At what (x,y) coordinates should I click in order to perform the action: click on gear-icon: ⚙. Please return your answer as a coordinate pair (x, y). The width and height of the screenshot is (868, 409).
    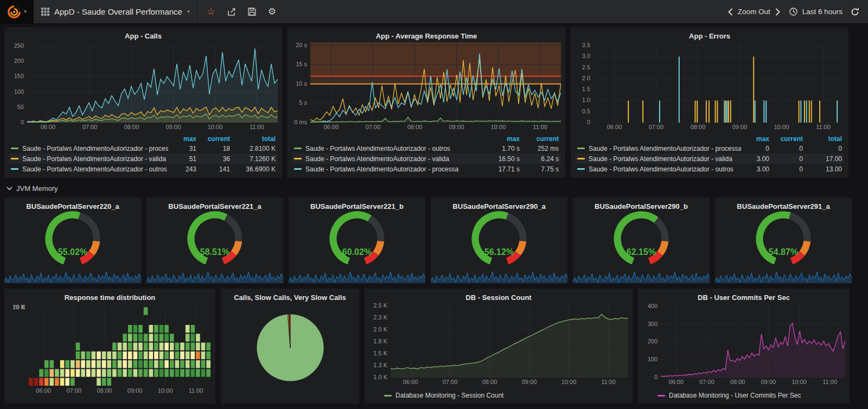
    Looking at the image, I should click on (272, 12).